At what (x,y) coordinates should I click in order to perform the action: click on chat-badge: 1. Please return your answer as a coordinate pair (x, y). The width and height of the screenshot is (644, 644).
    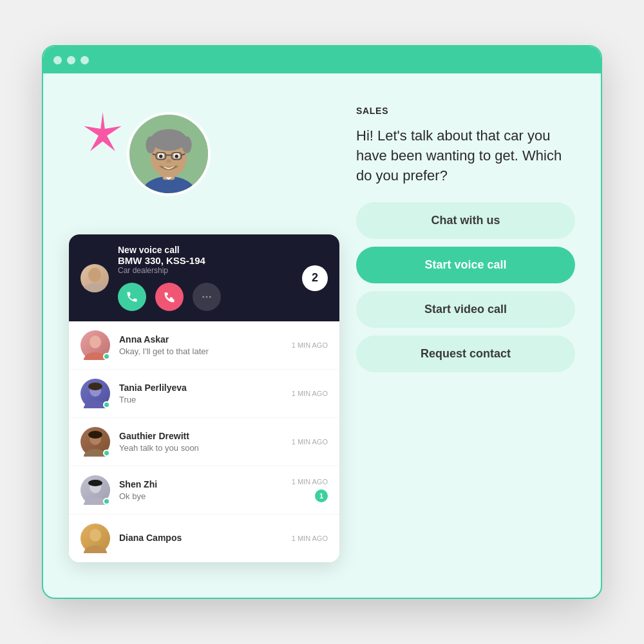
    Looking at the image, I should click on (321, 496).